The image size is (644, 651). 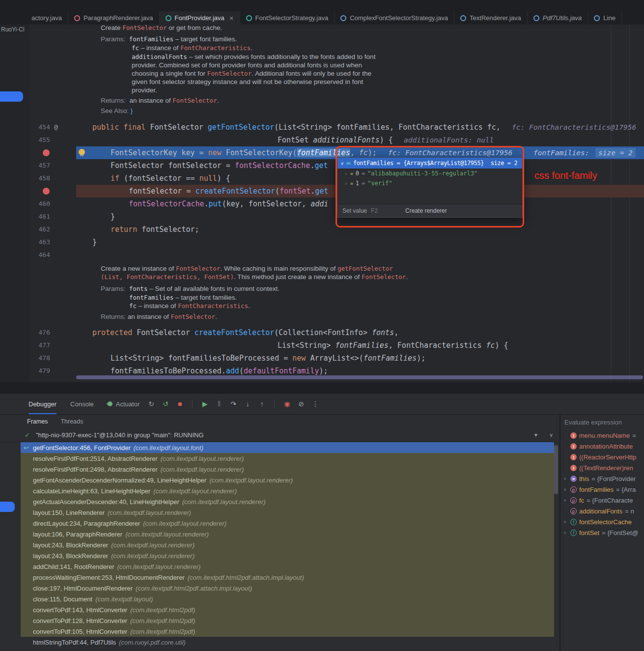 What do you see at coordinates (63, 599) in the screenshot?
I see `frame-location: close:115, Document` at bounding box center [63, 599].